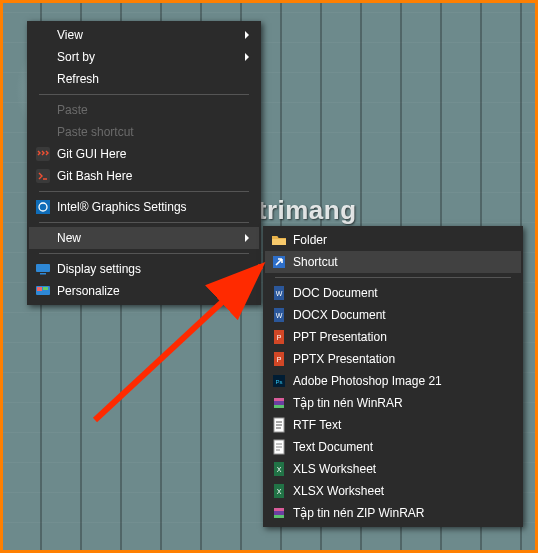  What do you see at coordinates (144, 110) in the screenshot?
I see `menu-paste: Paste` at bounding box center [144, 110].